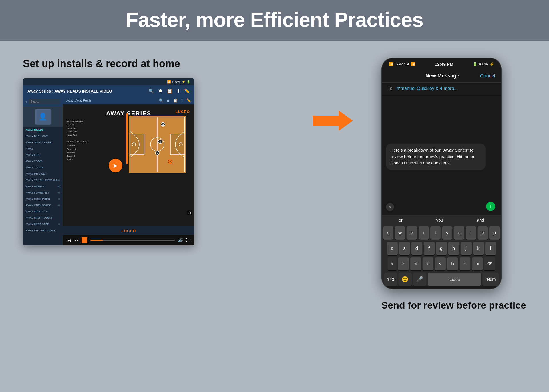 Image resolution: width=549 pixels, height=392 pixels. What do you see at coordinates (187, 91) in the screenshot?
I see `edit-icon: ✏️` at bounding box center [187, 91].